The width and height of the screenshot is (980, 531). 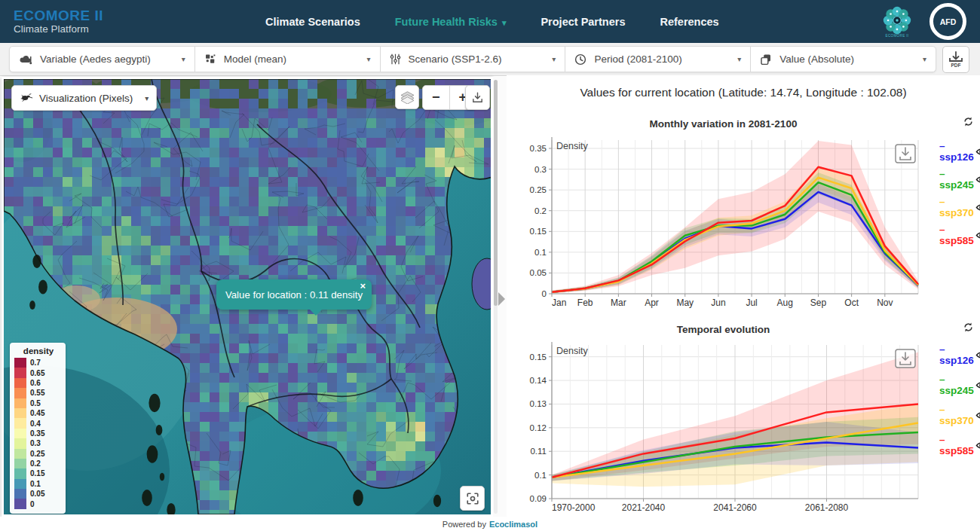 I want to click on filter-dropdown-group: Variable (Aedes aegypti)▾Model (mean)▾Sc…, so click(x=473, y=59).